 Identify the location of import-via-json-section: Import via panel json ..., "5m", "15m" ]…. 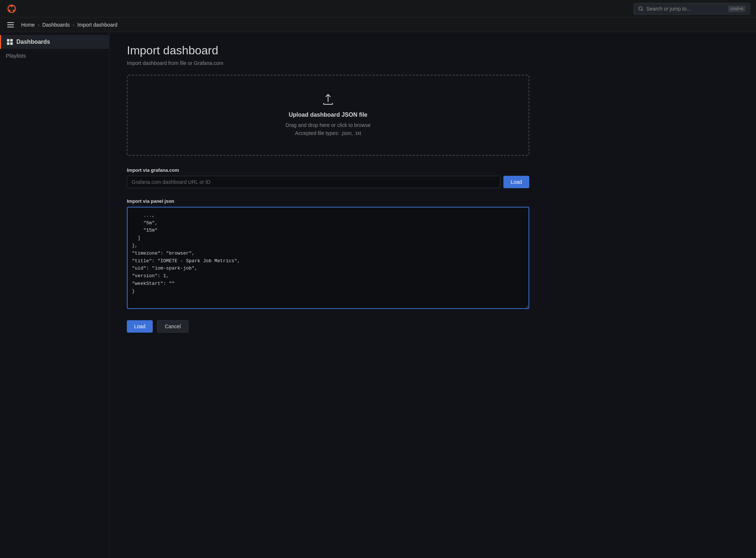
(328, 254).